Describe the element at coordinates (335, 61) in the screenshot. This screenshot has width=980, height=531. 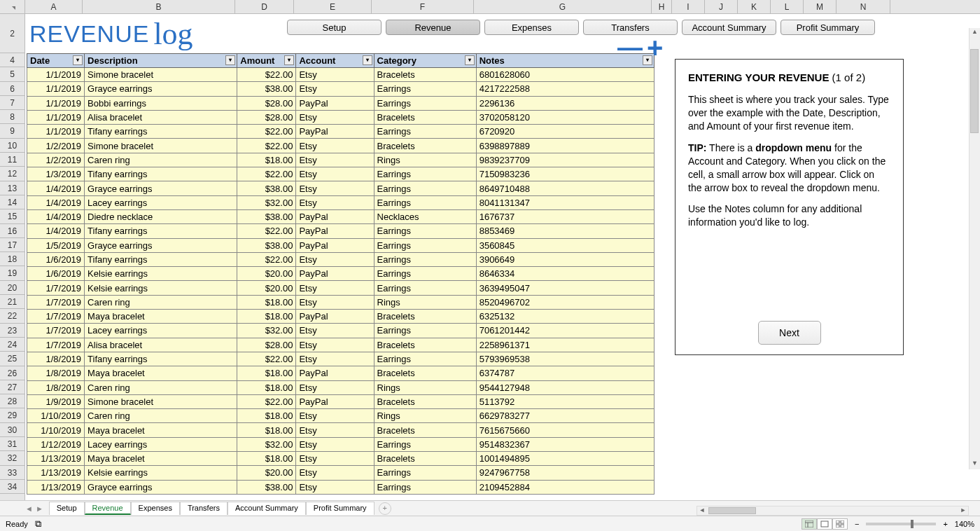
I see `header-account: Account▾` at that location.